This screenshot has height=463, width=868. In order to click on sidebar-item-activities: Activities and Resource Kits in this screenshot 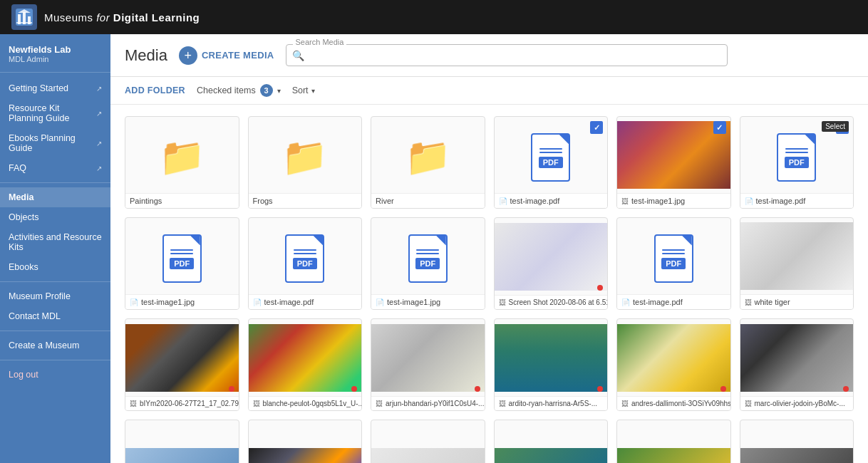, I will do `click(56, 242)`.